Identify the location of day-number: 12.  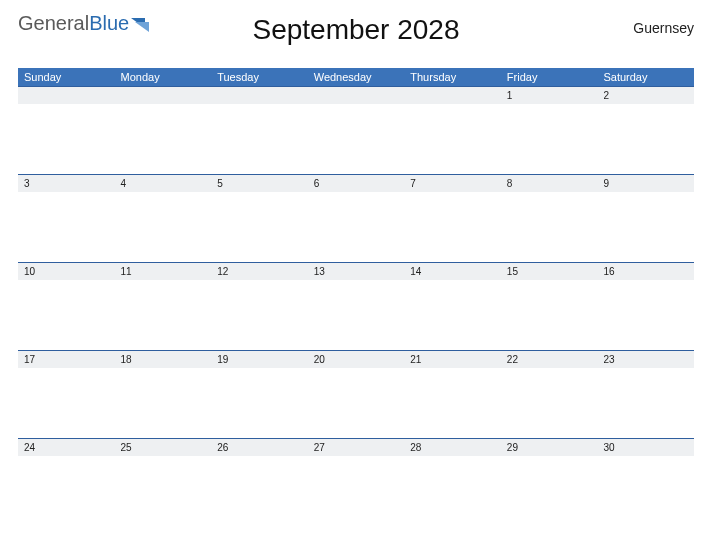
(260, 272).